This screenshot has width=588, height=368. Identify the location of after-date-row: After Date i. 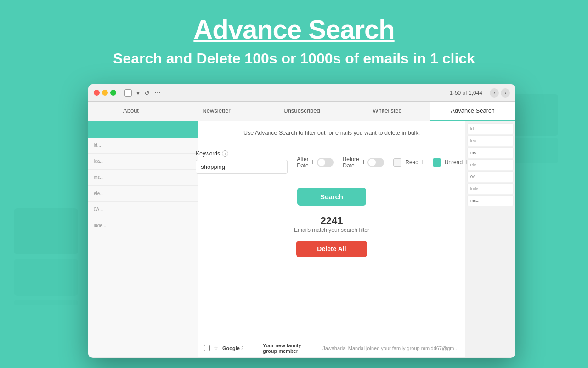
(315, 162).